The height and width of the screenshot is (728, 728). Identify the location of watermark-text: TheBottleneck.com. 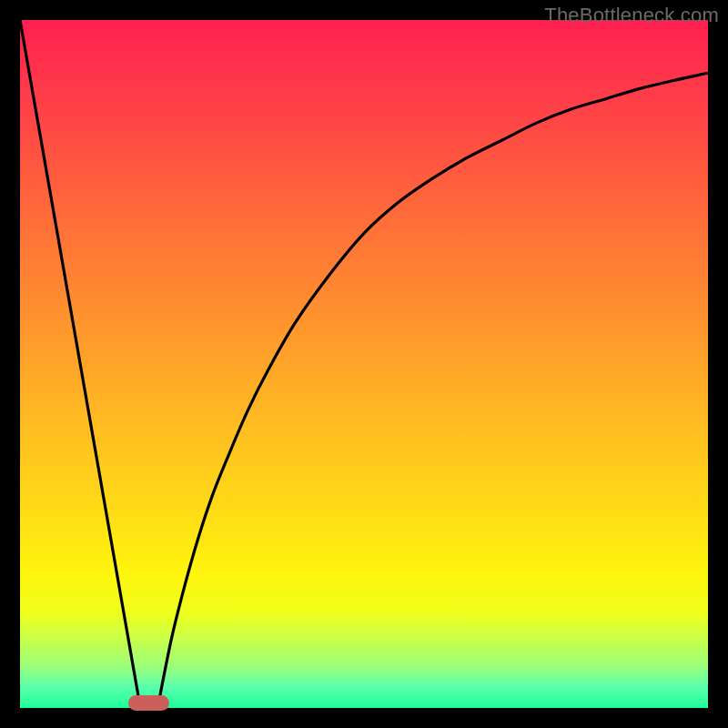
(632, 15).